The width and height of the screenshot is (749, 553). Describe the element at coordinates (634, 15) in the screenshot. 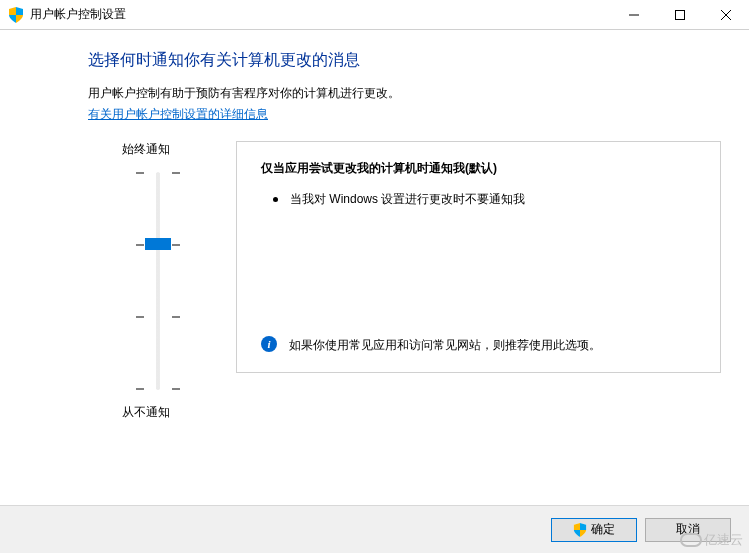

I see `minimize-button` at that location.